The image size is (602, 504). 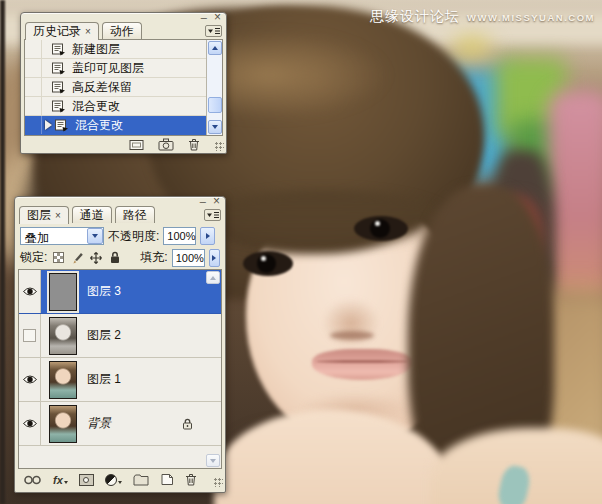 I want to click on history-panel-tabs: 历史记录 × 动作, so click(x=124, y=30).